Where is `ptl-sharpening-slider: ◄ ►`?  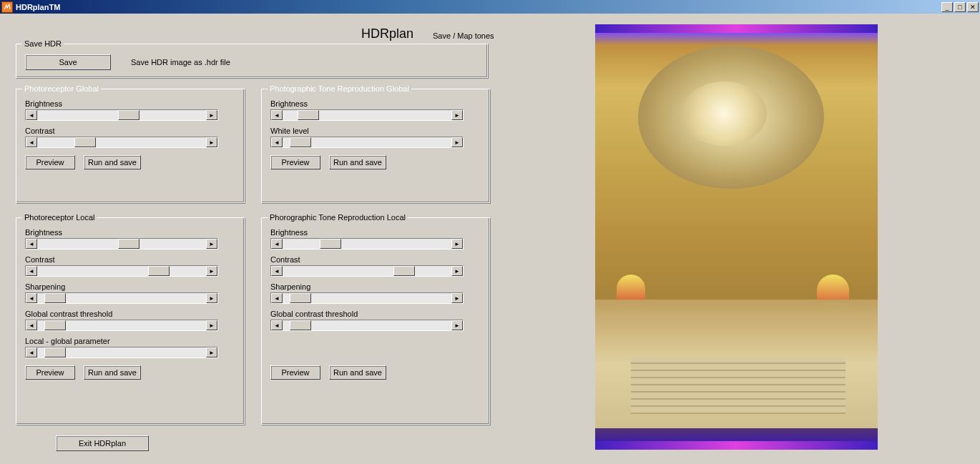
ptl-sharpening-slider: ◄ ► is located at coordinates (367, 298).